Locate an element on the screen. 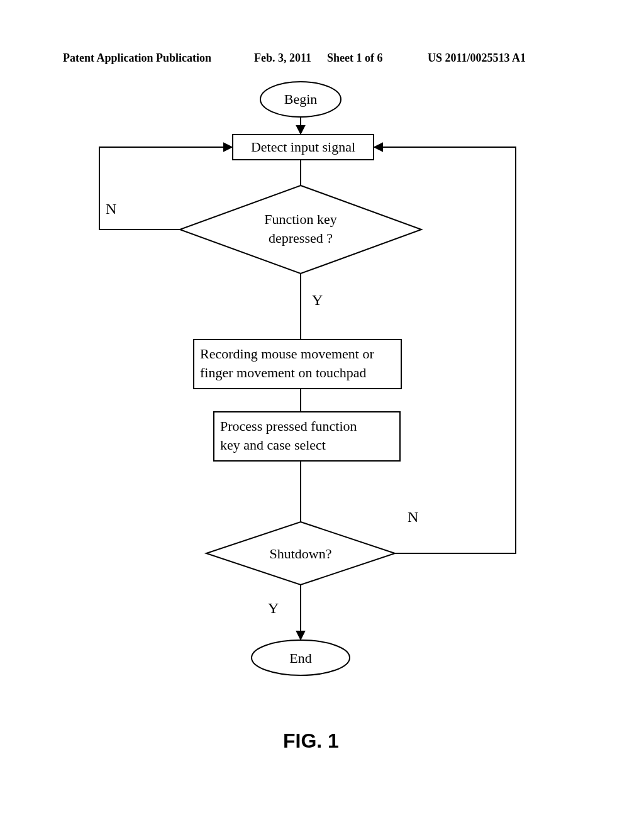  begin-label: Begin is located at coordinates (301, 99).